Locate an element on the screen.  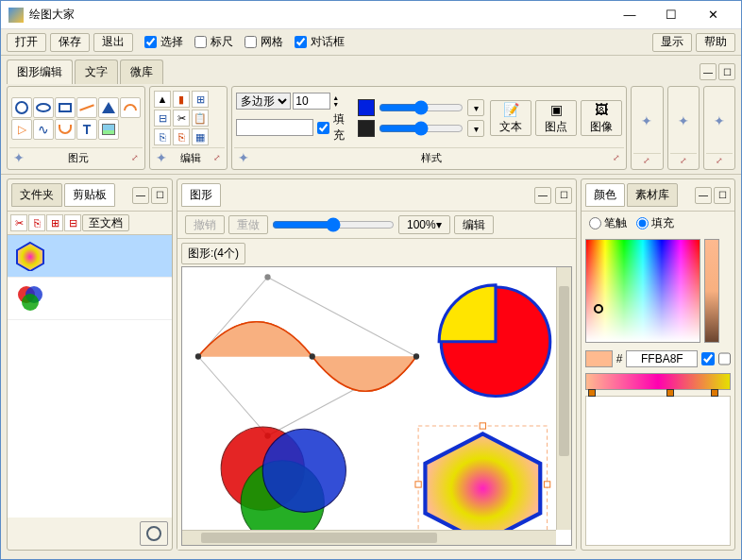
ribbon-minimize-button: — is located at coordinates (708, 72).